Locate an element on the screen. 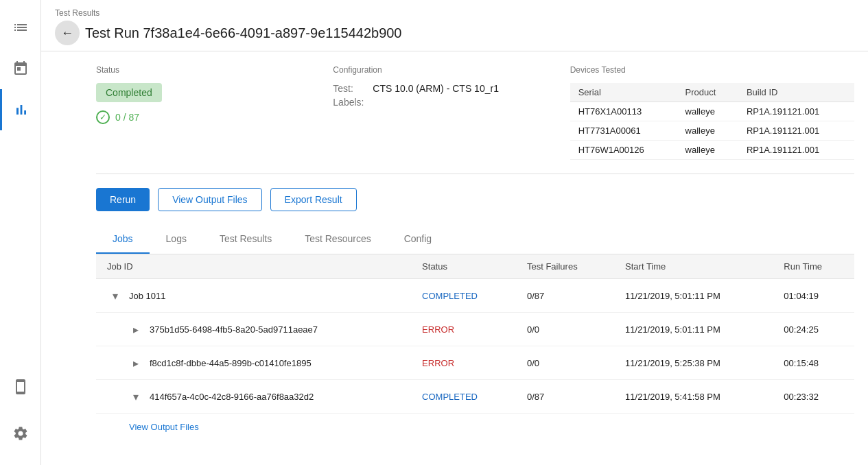 The image size is (868, 465). job-id-cell: ▾ Job 1011 is located at coordinates (254, 296).